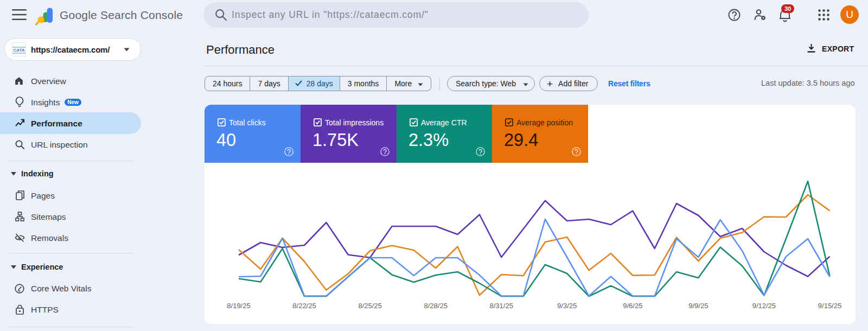 This screenshot has width=868, height=331. I want to click on svg-text: 9/15/25, so click(830, 306).